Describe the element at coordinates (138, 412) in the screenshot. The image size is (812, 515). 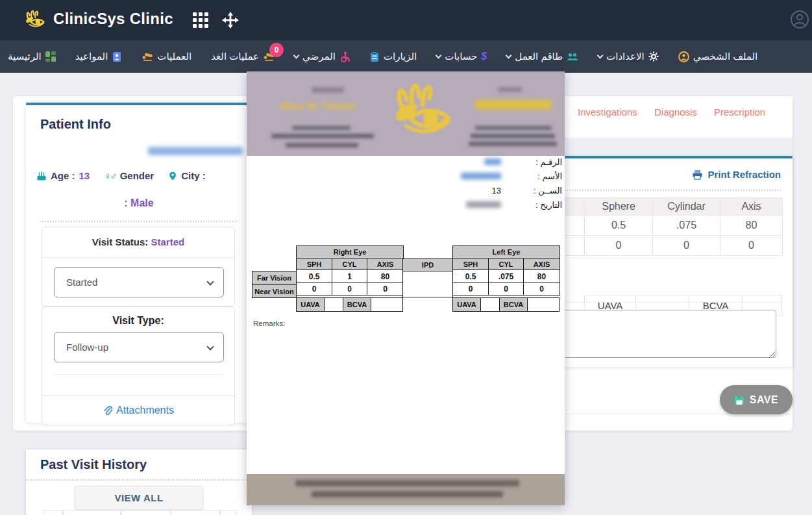
I see `attachments-row: Attachments` at that location.